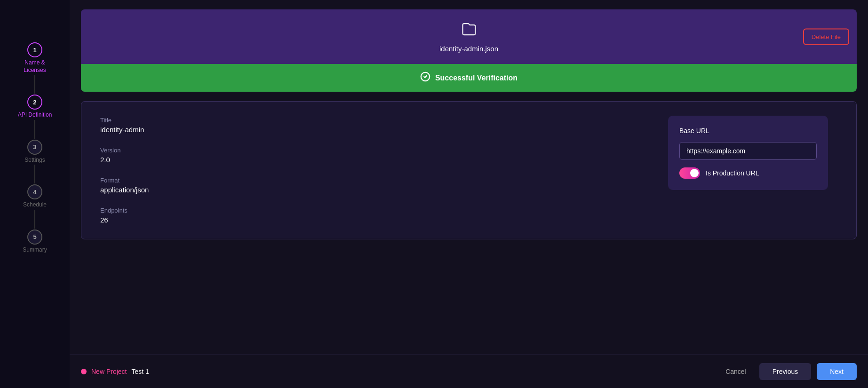 This screenshot has height=388, width=868. What do you see at coordinates (35, 205) in the screenshot?
I see `step-4-label: Schedule` at bounding box center [35, 205].